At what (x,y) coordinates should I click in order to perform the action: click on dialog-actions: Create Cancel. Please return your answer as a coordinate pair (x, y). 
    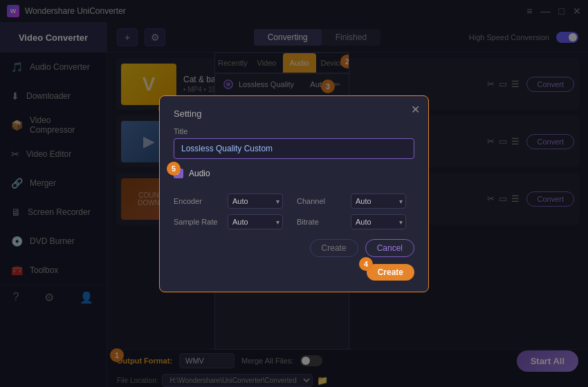
    Looking at the image, I should click on (294, 248).